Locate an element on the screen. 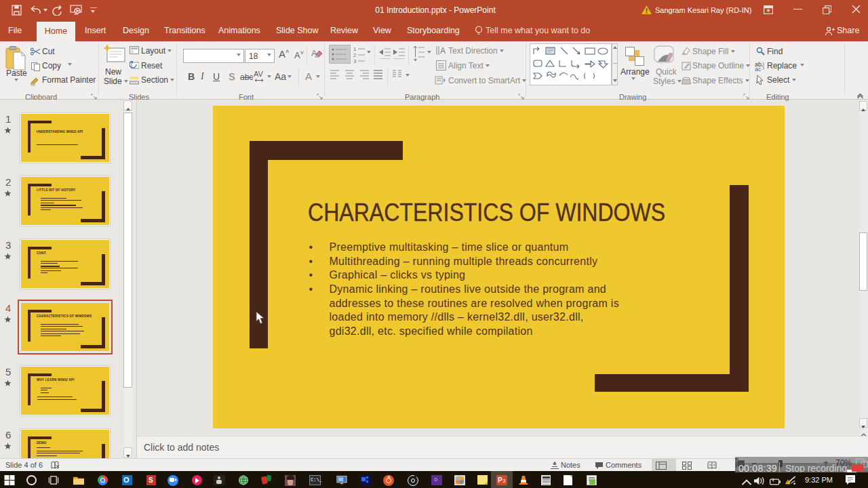  svg-text: A is located at coordinates (443, 51).